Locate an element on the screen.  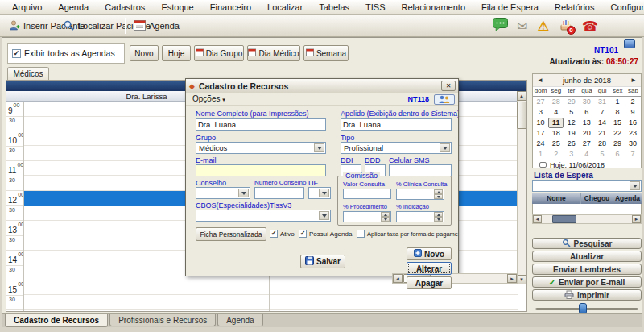
opcoes-menu: Opções ▾ is located at coordinates (209, 98).